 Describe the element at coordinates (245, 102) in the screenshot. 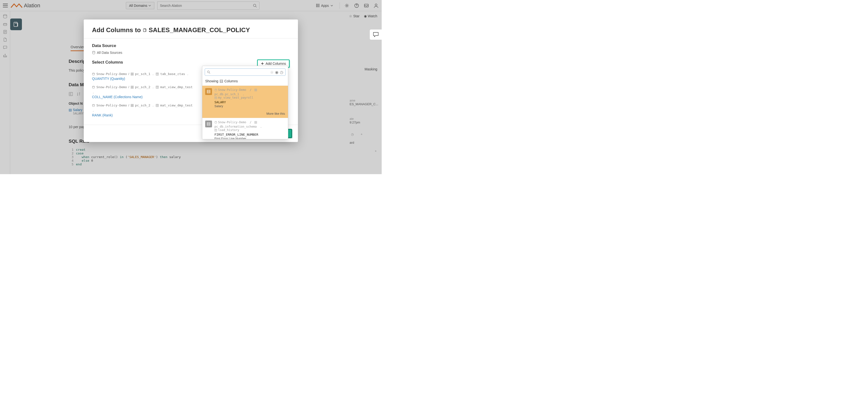

I see `column-search-dropdown: ☆ ◉ ◷ Showing Columns Snow-Policy-Demo /…` at that location.